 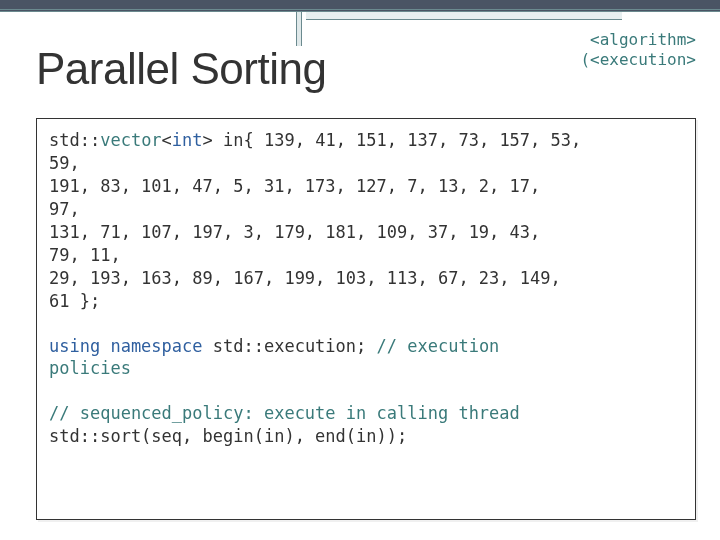 What do you see at coordinates (638, 60) in the screenshot?
I see `include-execution: (<execution>` at bounding box center [638, 60].